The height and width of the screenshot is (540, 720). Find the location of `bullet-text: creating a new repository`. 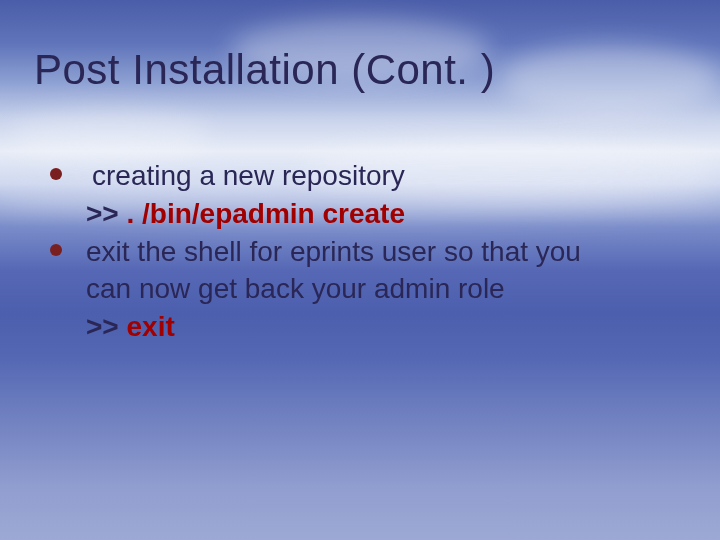

bullet-text: creating a new repository is located at coordinates (246, 176).